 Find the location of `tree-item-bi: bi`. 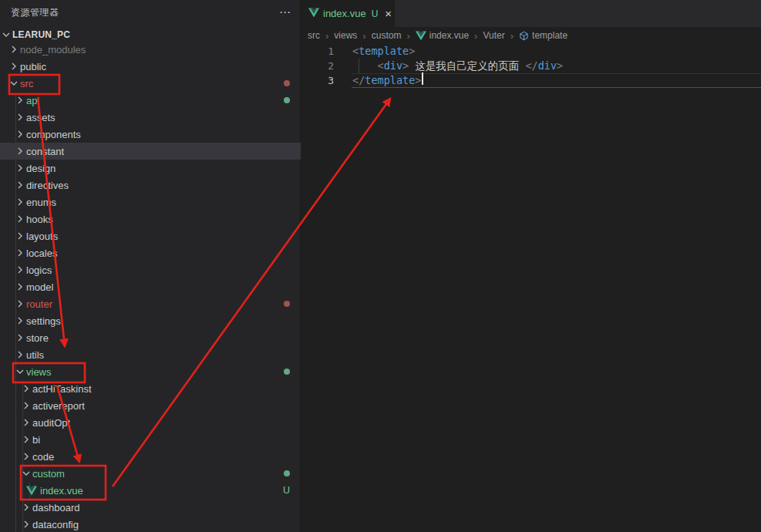

tree-item-bi: bi is located at coordinates (150, 439).